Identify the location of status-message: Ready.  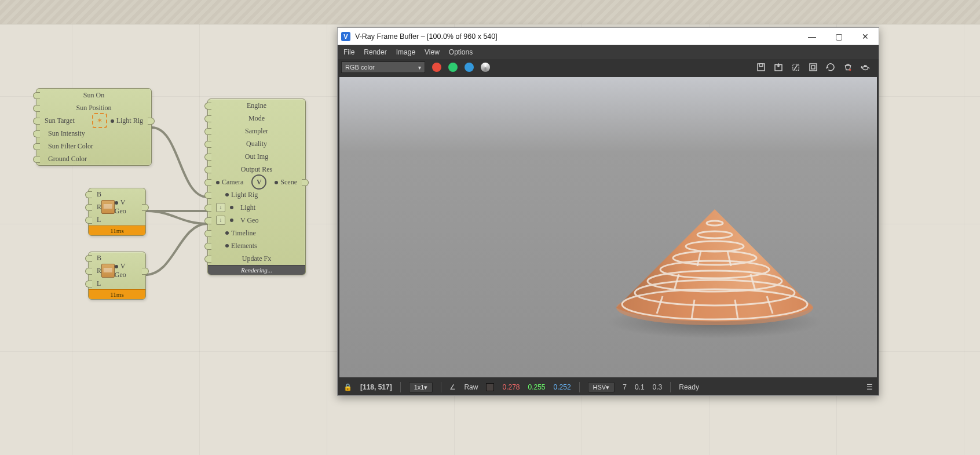
(689, 387).